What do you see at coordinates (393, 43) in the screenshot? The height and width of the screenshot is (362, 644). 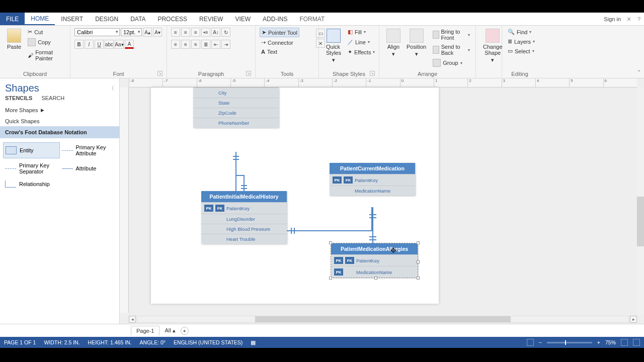 I see `align-button: Align▾` at bounding box center [393, 43].